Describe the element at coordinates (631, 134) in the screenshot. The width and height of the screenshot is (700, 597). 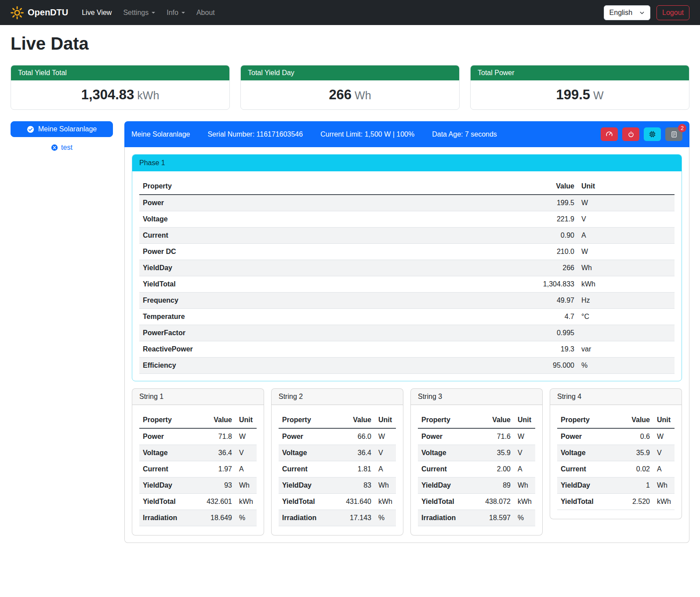
I see `power-button` at that location.